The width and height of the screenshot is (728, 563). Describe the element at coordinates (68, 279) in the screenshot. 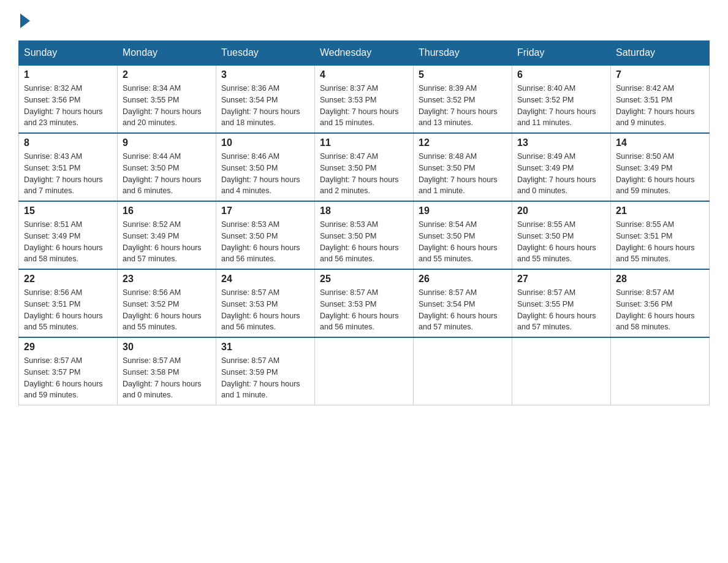

I see `day-number: 22` at that location.